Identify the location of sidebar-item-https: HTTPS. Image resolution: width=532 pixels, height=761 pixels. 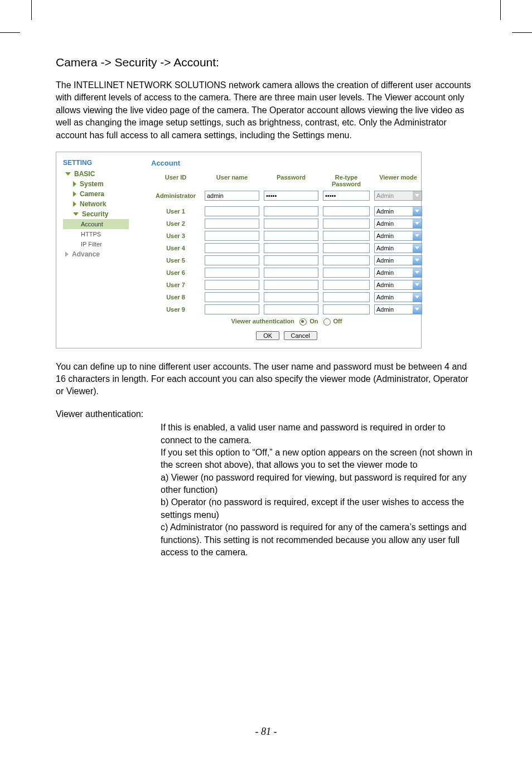
(102, 234).